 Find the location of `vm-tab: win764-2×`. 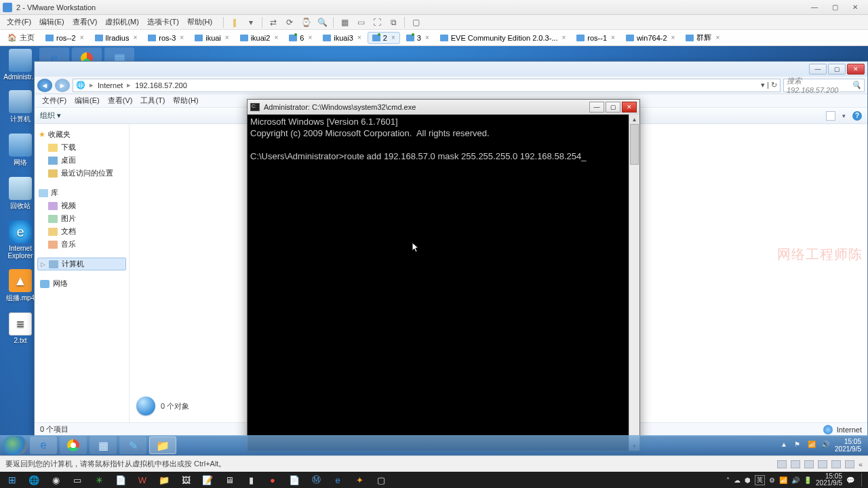

vm-tab: win764-2× is located at coordinates (650, 38).